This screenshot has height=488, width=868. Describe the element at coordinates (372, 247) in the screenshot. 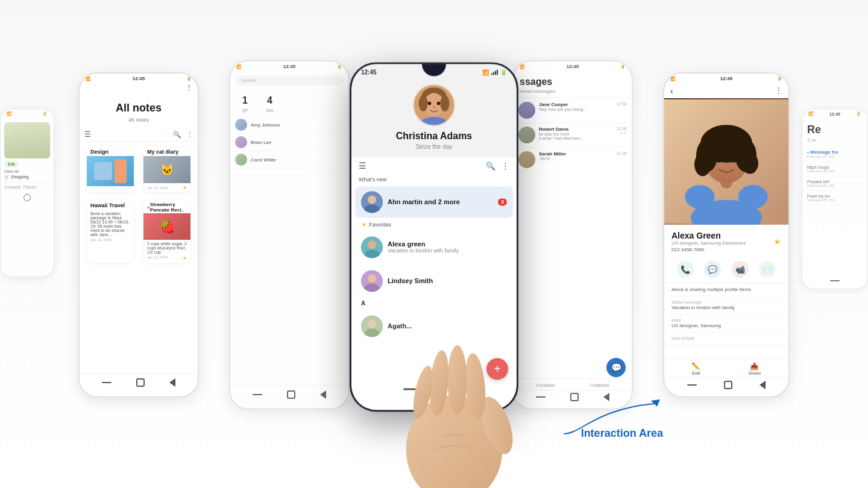

I see `alexa-avatar` at that location.